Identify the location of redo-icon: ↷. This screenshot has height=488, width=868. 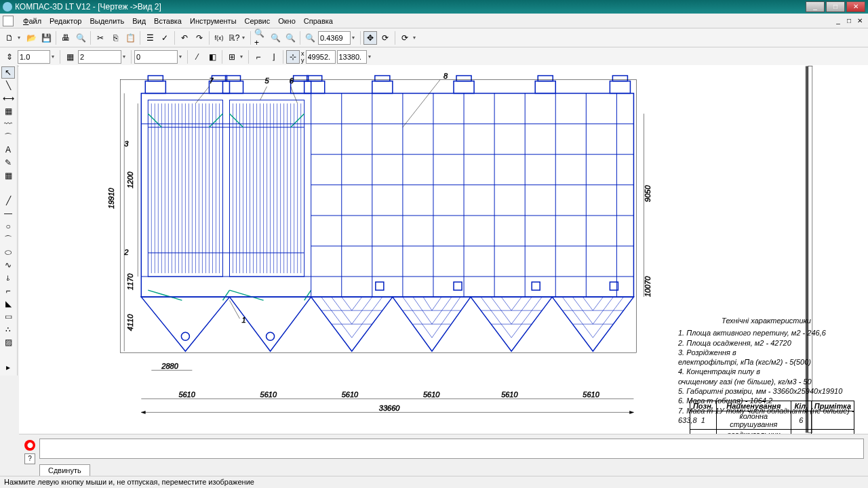
(199, 38).